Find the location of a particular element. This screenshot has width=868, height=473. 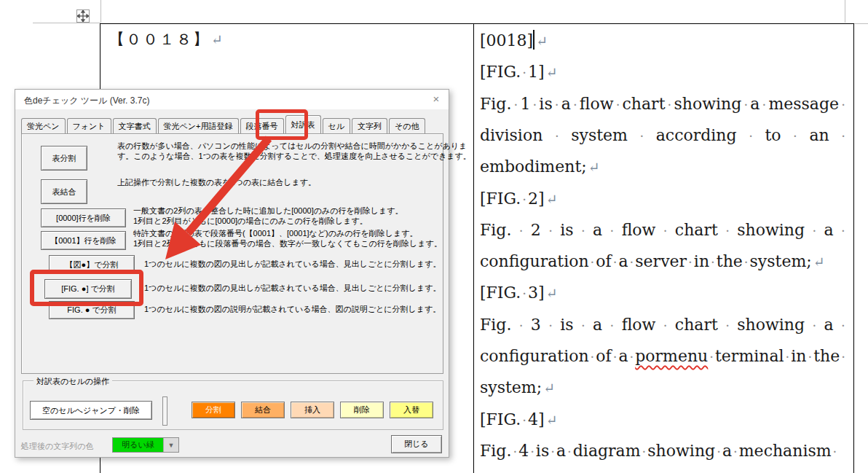

document-line: Fig.·4·is·a·diagram·showing·a·mechanism· is located at coordinates (663, 450).